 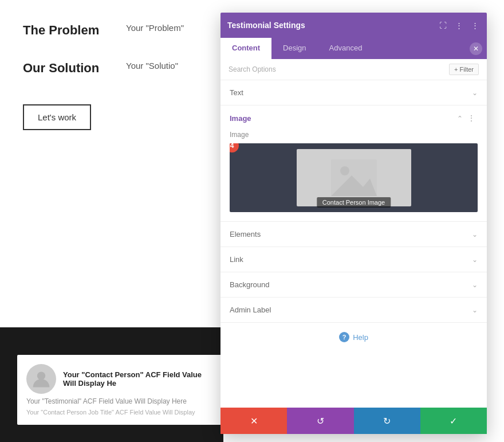 I want to click on expand-icon: ⛶, so click(x=443, y=25).